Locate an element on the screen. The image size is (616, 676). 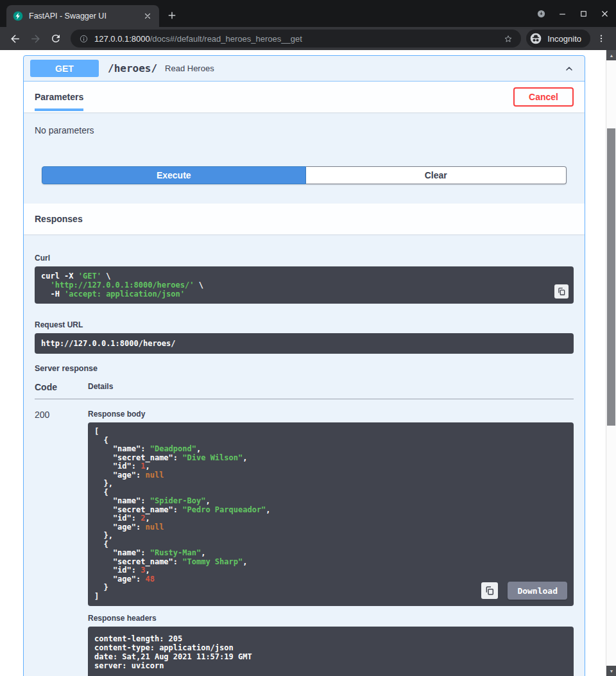
browser-tab: FastAPI - Swagger UI is located at coordinates (83, 16).